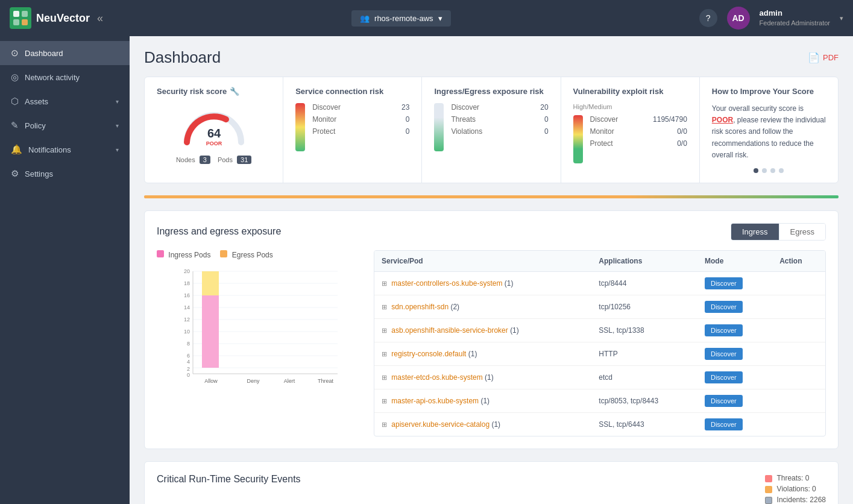  I want to click on table-row: ⊞ master-api-os.kube-system (1) tcp/8053…, so click(600, 400).